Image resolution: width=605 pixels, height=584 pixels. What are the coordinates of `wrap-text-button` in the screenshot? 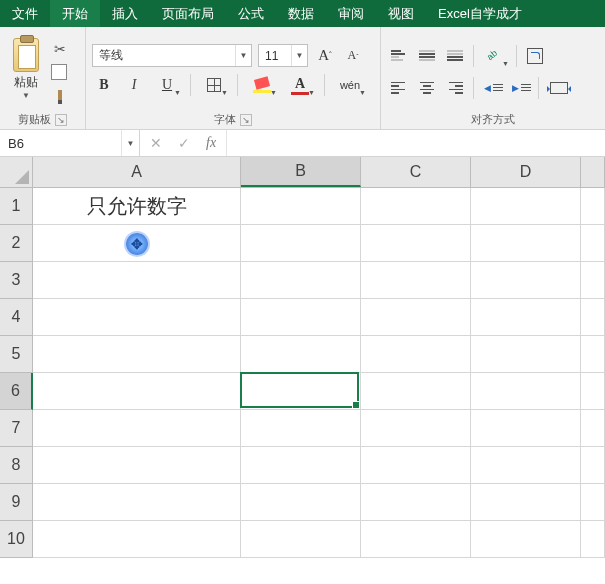 It's located at (535, 56).